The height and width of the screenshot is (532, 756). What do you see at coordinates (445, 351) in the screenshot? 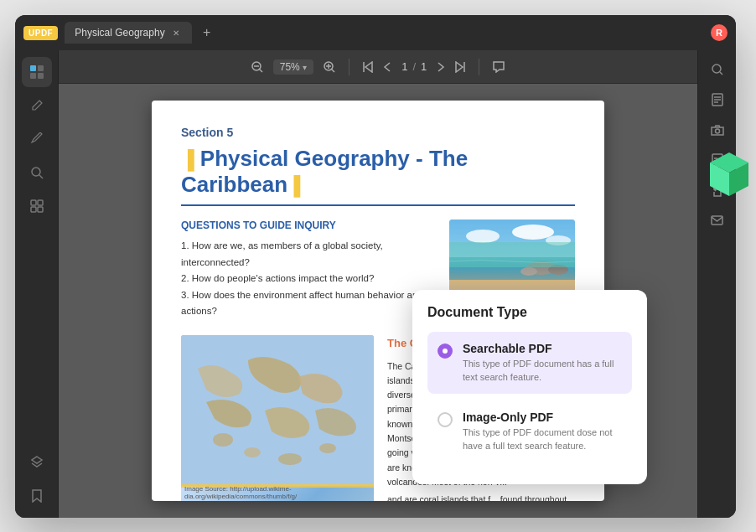
I see `searchable-pdf-radio` at bounding box center [445, 351].